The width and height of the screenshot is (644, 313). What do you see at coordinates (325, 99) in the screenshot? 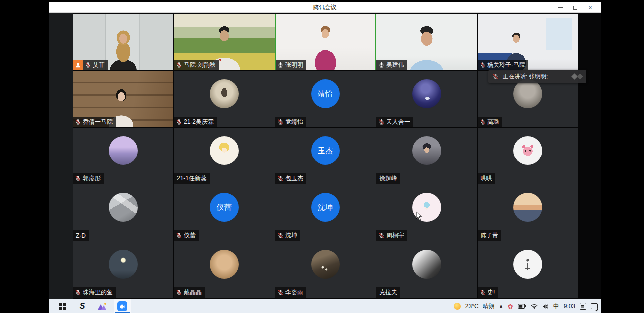
I see `participant-tile: 靖怡 党靖怡` at bounding box center [325, 99].